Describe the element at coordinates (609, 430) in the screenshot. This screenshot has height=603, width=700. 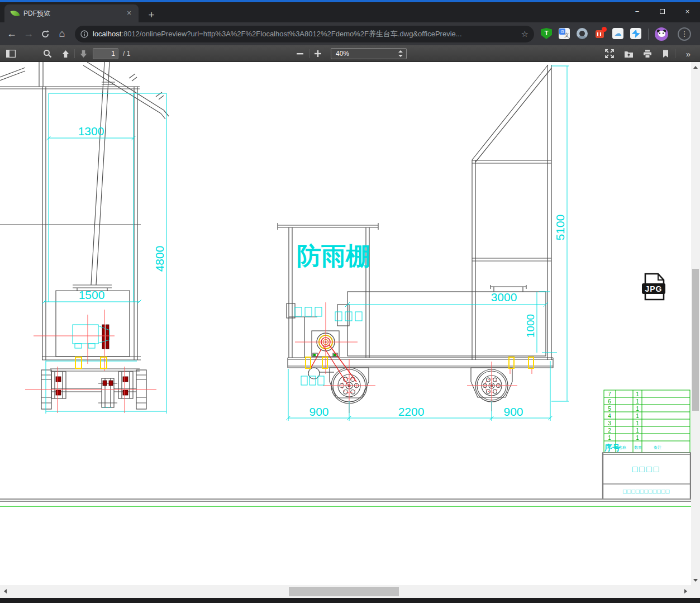
I see `bom-row-no: 2` at that location.